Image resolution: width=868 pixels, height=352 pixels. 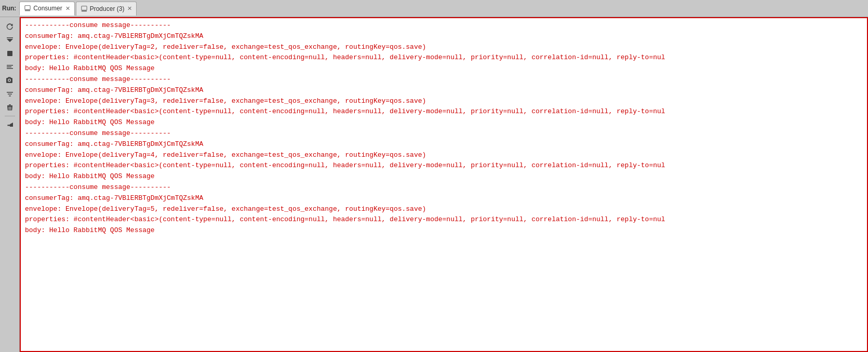 What do you see at coordinates (444, 48) in the screenshot?
I see `console-line: envelope: Envelope(deliveryTag=2, redeli…` at bounding box center [444, 48].